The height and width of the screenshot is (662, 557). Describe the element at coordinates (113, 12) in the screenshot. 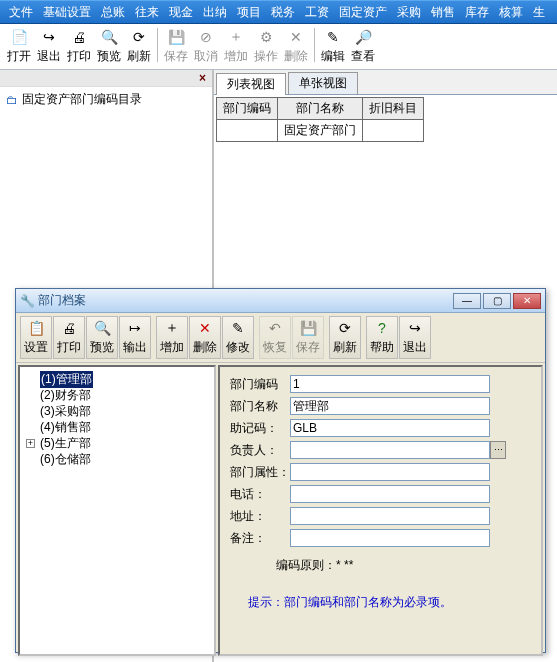

I see `menu-ledger: 总账` at that location.